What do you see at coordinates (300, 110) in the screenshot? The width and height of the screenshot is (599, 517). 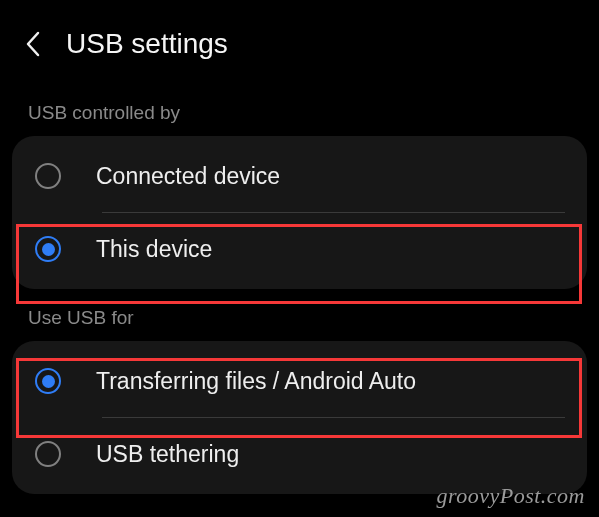 I see `section-label-controlled-by: USB controlled by` at bounding box center [300, 110].